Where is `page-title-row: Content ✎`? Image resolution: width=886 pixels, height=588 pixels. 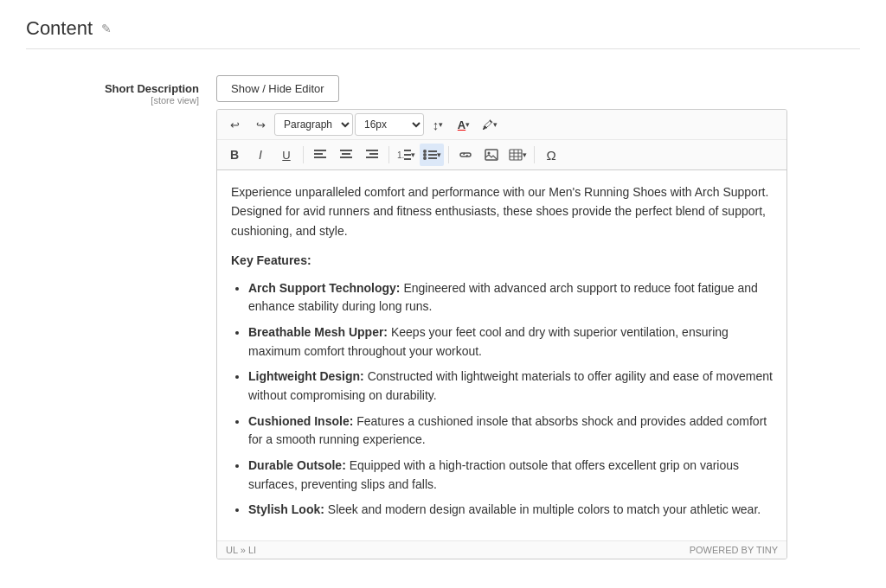
page-title-row: Content ✎ is located at coordinates (443, 33).